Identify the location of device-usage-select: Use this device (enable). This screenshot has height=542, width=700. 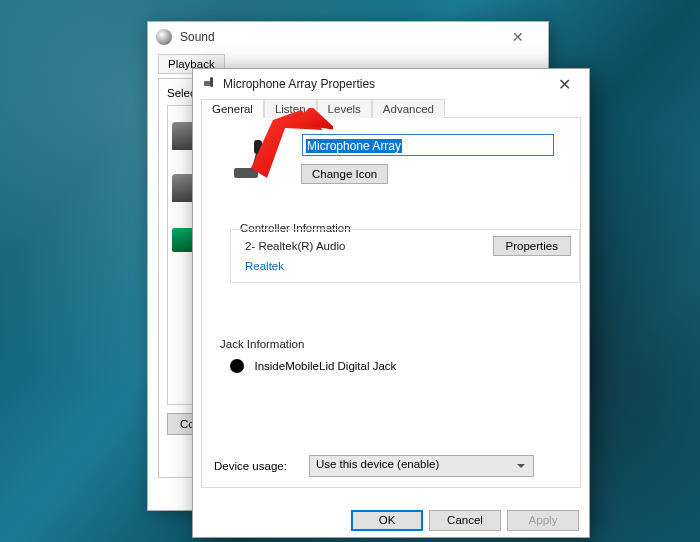
(422, 466).